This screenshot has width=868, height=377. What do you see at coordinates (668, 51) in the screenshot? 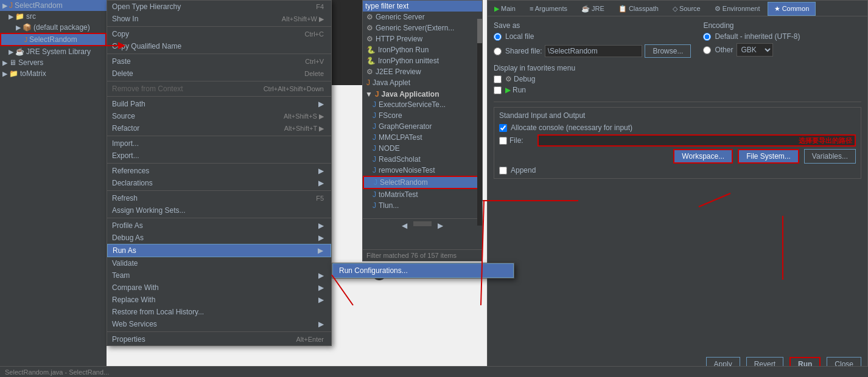
I see `browse-button: Browse...` at bounding box center [668, 51].